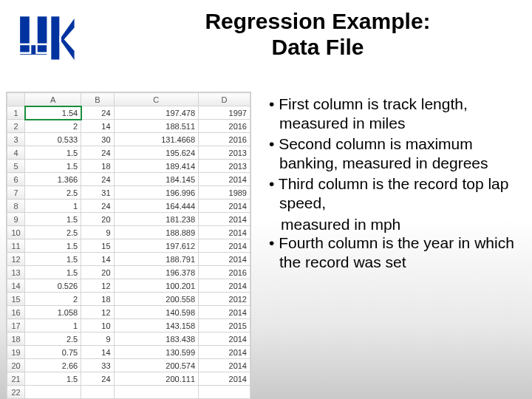 This screenshot has height=399, width=532. What do you see at coordinates (157, 339) in the screenshot?
I see `cell: 183.438` at bounding box center [157, 339].